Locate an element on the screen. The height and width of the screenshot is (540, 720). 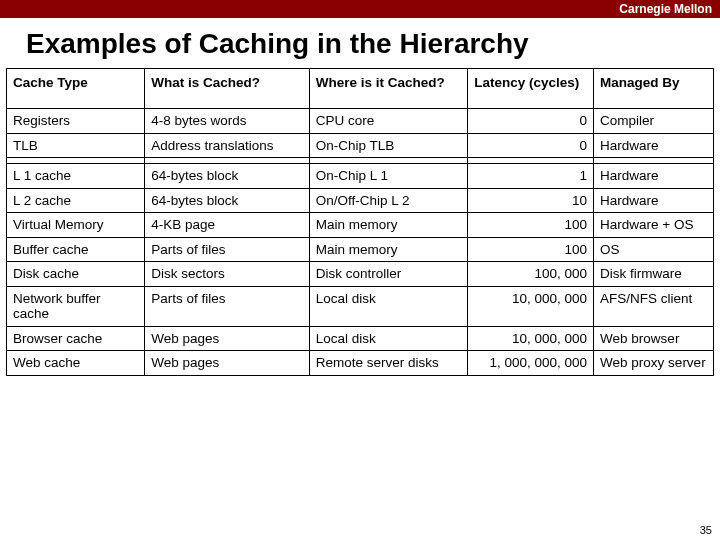
cell-by: Web browser is located at coordinates (654, 338).